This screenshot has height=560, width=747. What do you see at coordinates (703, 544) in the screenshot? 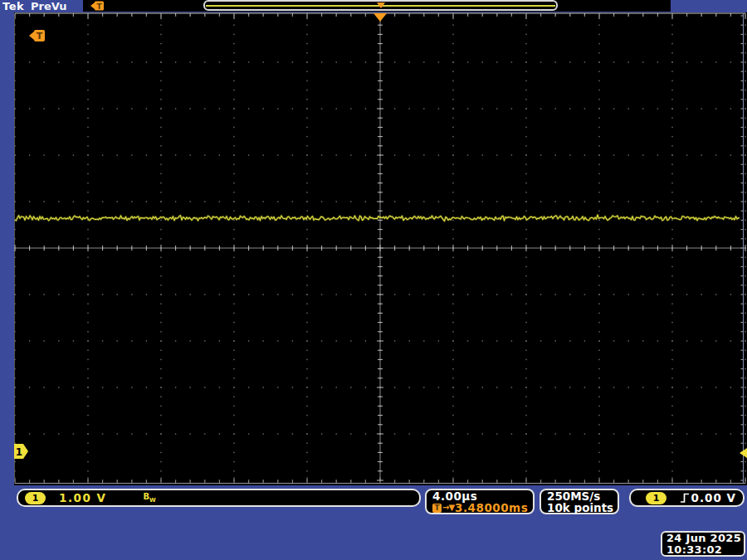
I see `datetime-readout: 24 Jun 2025 10:33:02` at bounding box center [703, 544].